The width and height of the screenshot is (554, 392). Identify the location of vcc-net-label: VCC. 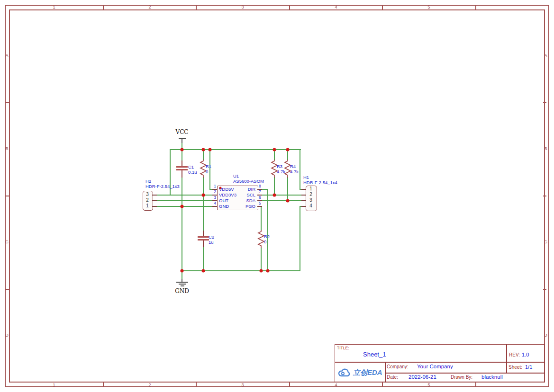
(182, 132).